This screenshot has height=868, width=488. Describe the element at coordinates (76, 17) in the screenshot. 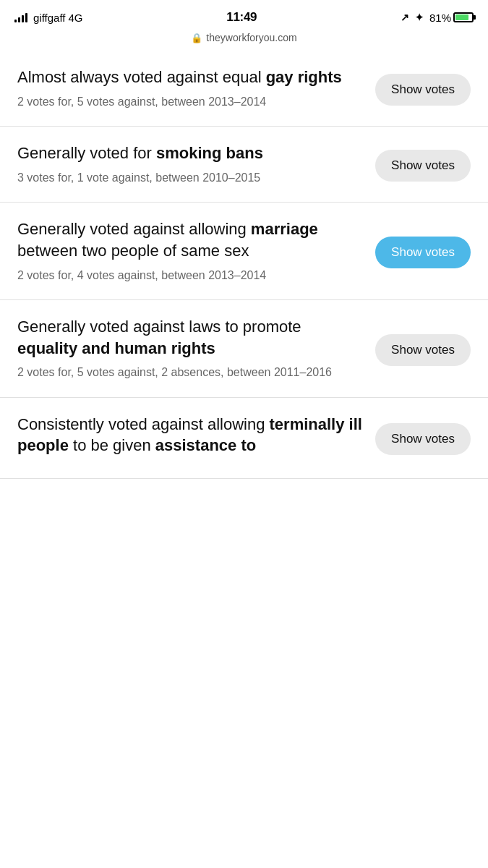

I see `network-type-label: 4G` at that location.